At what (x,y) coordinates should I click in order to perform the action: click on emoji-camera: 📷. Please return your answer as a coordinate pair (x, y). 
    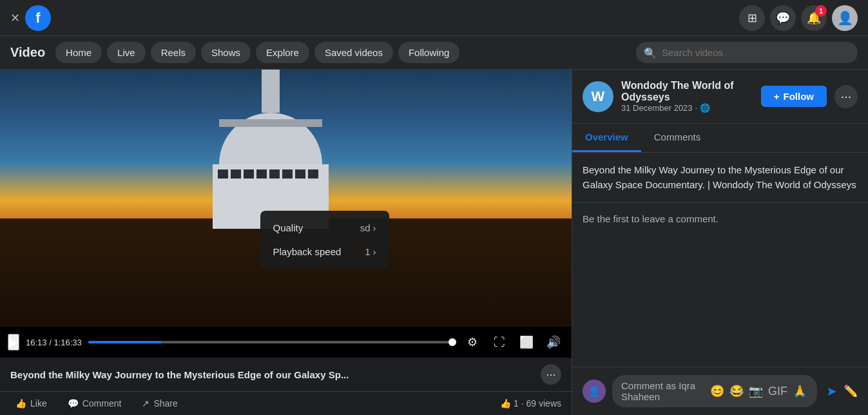
    Looking at the image, I should click on (756, 391).